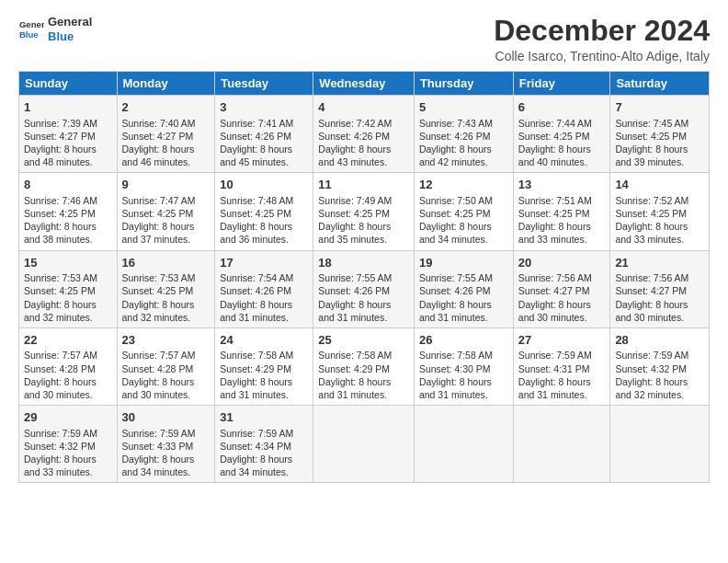  Describe the element at coordinates (660, 212) in the screenshot. I see `calendar-cell: 14Sunrise: 7:52 AMSunset: 4:25 PMDayligh…` at that location.